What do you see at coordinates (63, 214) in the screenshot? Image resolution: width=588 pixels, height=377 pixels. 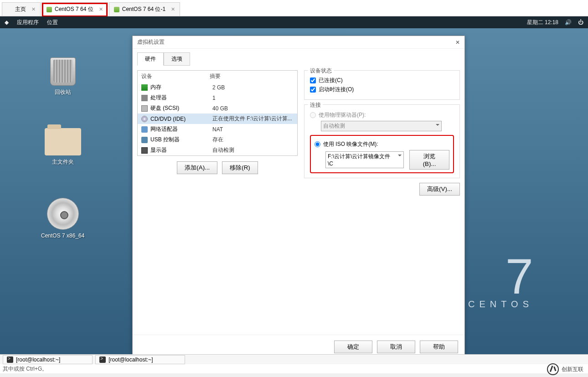 I see `cdrom-icon` at bounding box center [63, 214].